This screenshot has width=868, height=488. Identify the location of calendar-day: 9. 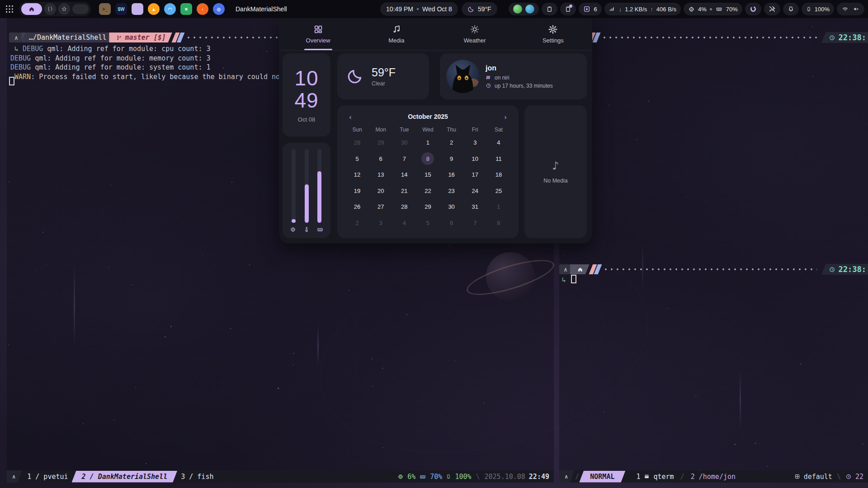
(452, 159).